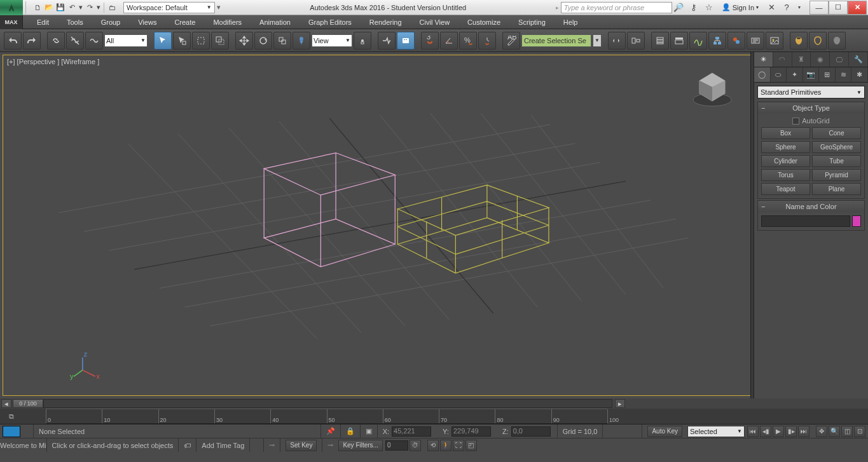  I want to click on menu-grapheditors: Graph Editors, so click(330, 22).